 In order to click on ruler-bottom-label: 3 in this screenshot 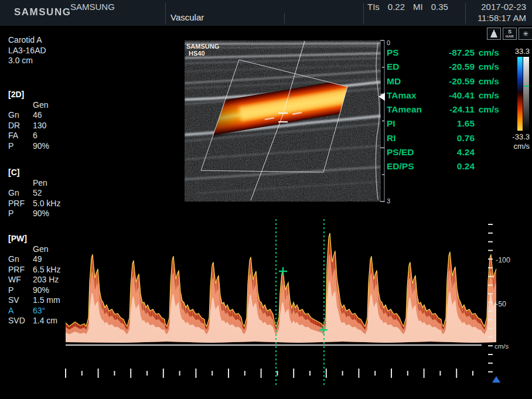, I will do `click(388, 200)`.